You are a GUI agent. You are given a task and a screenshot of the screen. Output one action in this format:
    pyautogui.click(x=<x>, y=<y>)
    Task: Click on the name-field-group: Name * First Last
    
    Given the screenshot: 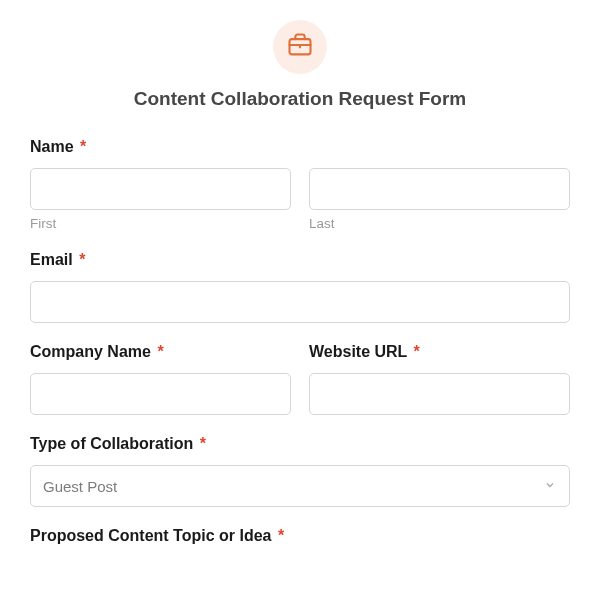 What is the action you would take?
    pyautogui.click(x=300, y=184)
    